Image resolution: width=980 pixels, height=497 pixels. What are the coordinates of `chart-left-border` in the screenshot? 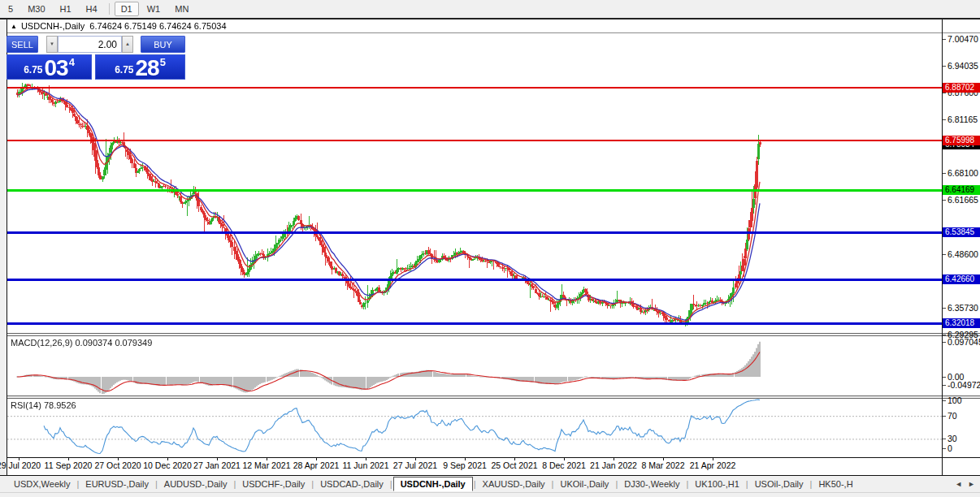 It's located at (7, 247).